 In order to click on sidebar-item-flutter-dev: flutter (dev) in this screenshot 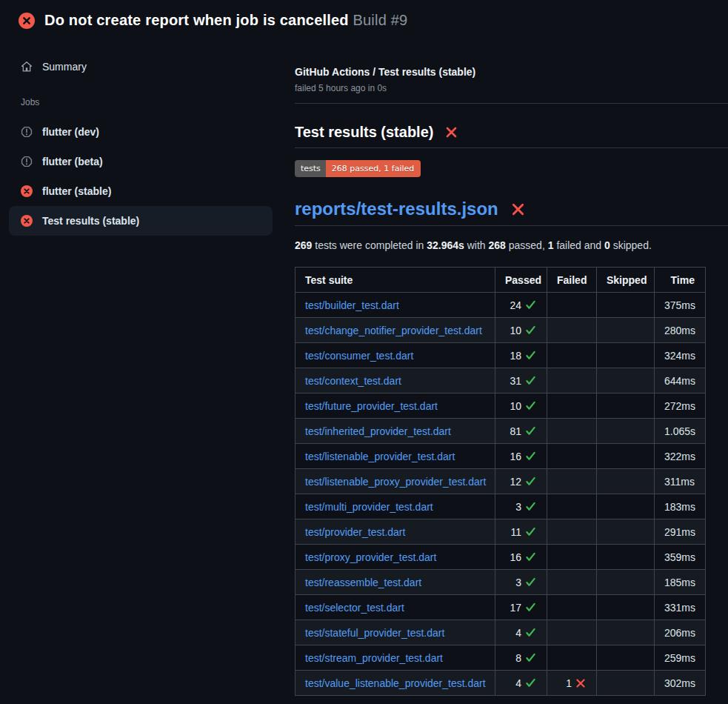, I will do `click(141, 132)`.